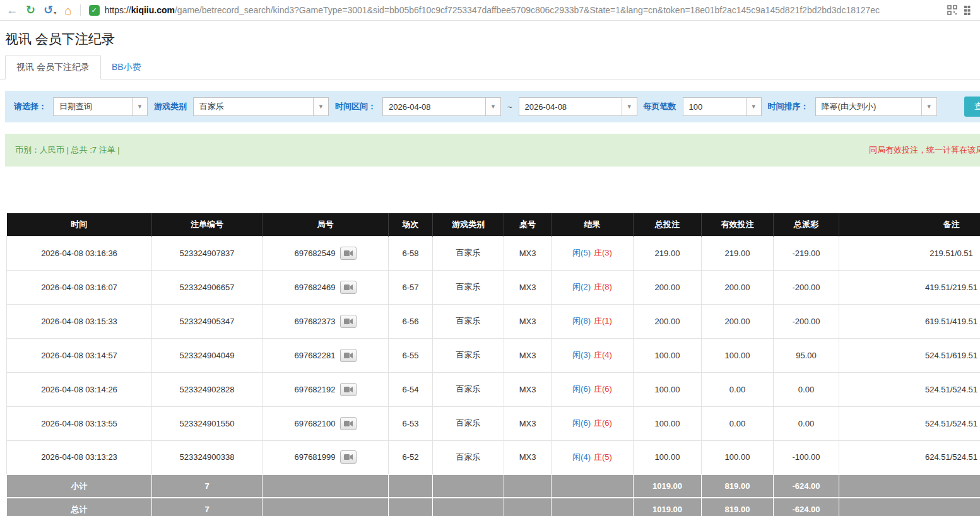 This screenshot has width=980, height=516. I want to click on round-id-text: 697682549, so click(314, 254).